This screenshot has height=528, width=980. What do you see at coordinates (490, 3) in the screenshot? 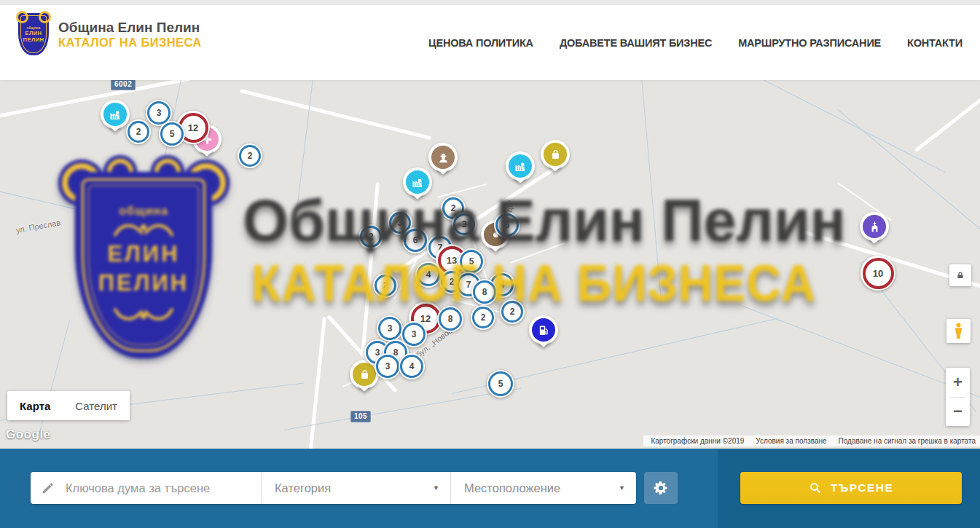
I see `top-strip` at bounding box center [490, 3].